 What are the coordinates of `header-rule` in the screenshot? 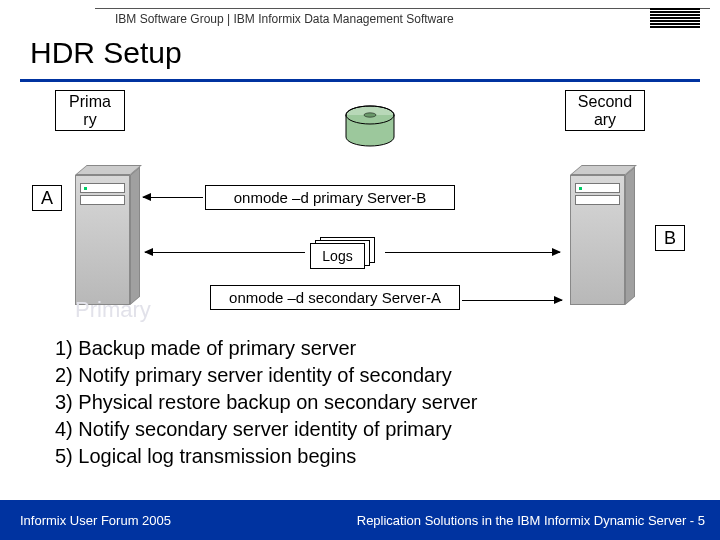 It's located at (402, 8).